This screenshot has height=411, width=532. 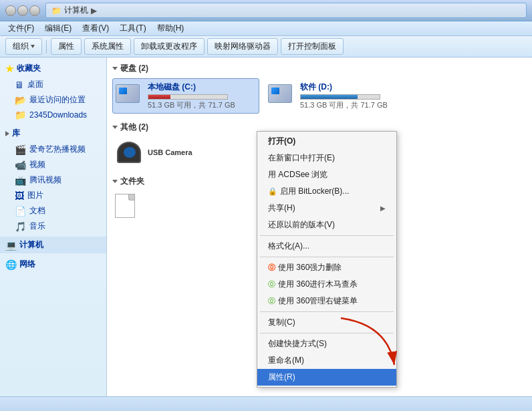 What do you see at coordinates (327, 175) in the screenshot?
I see `ctx-acdsee: 用 ACDSee 浏览` at bounding box center [327, 175].